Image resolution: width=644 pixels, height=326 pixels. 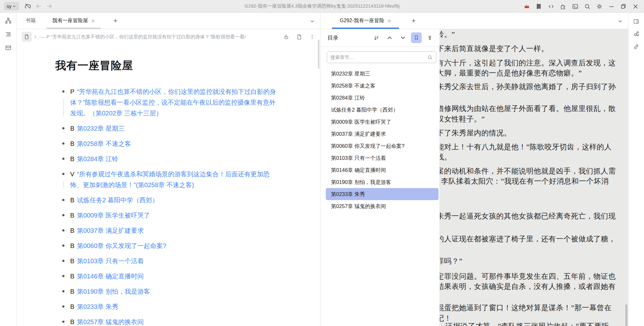 What do you see at coordinates (382, 194) in the screenshot?
I see `toc-item-selected: 第0233章 朱秀` at bounding box center [382, 194].